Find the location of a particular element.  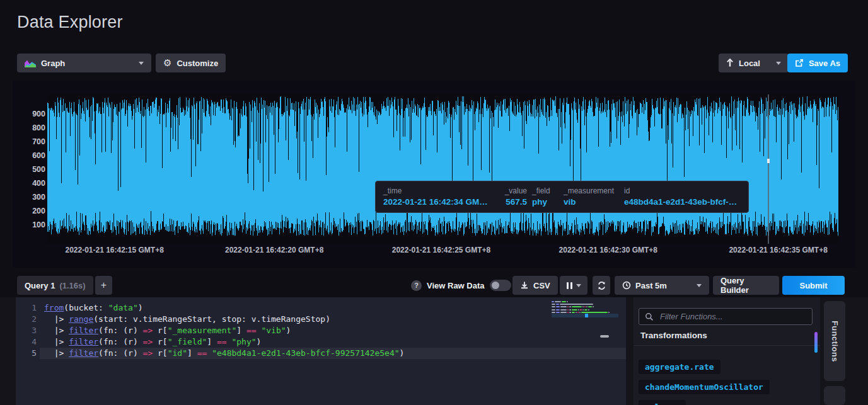

side-tab-functions: Functions is located at coordinates (835, 341).